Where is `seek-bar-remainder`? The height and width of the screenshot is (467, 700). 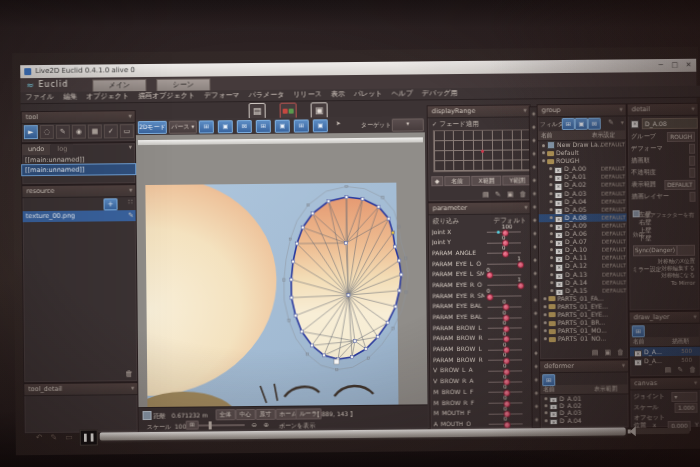
seek-bar-remainder is located at coordinates (662, 432).